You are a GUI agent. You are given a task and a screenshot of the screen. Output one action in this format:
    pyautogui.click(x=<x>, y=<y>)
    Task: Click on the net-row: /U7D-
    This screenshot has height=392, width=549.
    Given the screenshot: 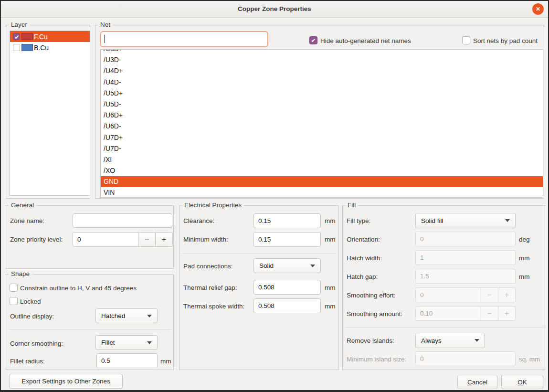 What is the action you would take?
    pyautogui.click(x=322, y=149)
    